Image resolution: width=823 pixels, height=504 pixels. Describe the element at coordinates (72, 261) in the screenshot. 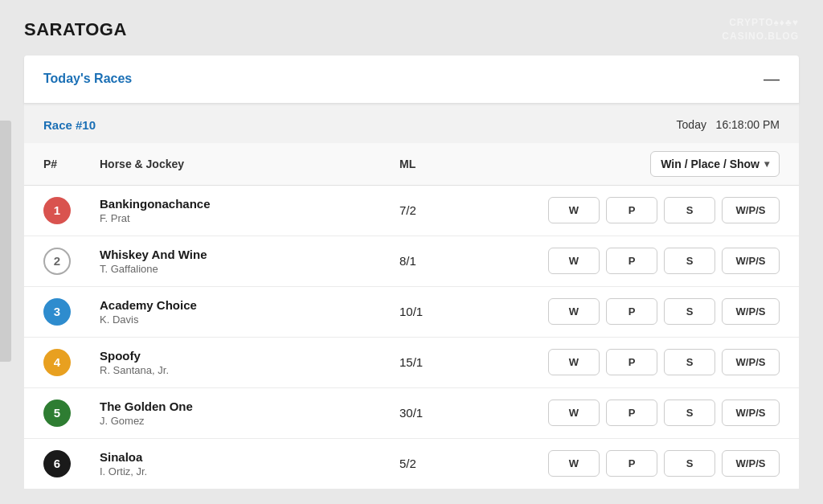

I see `horse-number-cell: 2` at that location.